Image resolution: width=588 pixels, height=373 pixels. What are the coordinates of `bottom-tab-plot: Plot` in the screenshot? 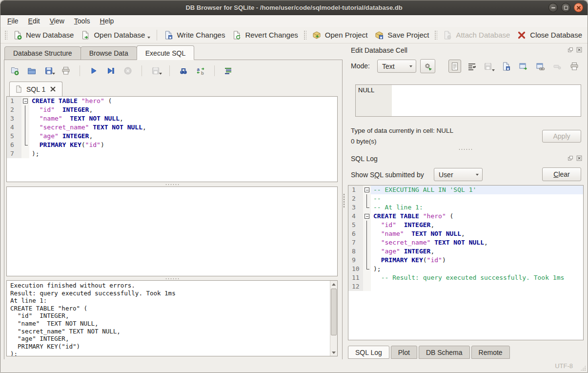 It's located at (404, 352).